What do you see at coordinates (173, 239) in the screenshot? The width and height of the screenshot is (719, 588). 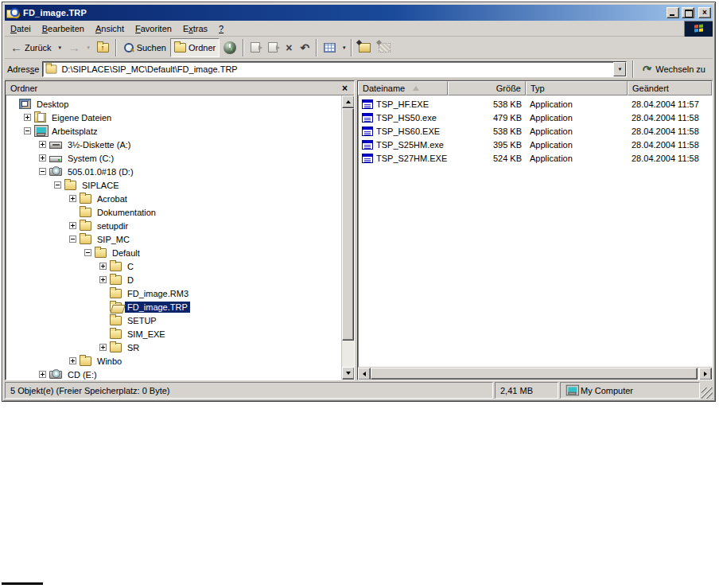 I see `tree-item: SIP_MC` at bounding box center [173, 239].